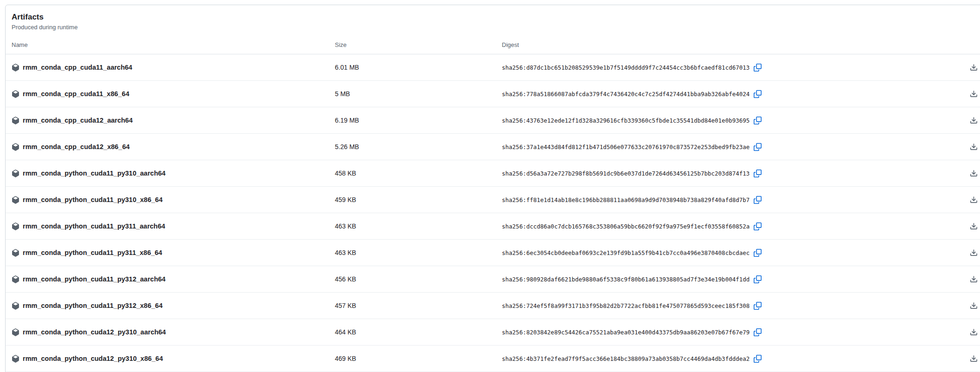 The image size is (980, 372). What do you see at coordinates (170, 174) in the screenshot?
I see `artifact-name-cell: rmm_conda_python_cuda11_py310_aarch64` at bounding box center [170, 174].